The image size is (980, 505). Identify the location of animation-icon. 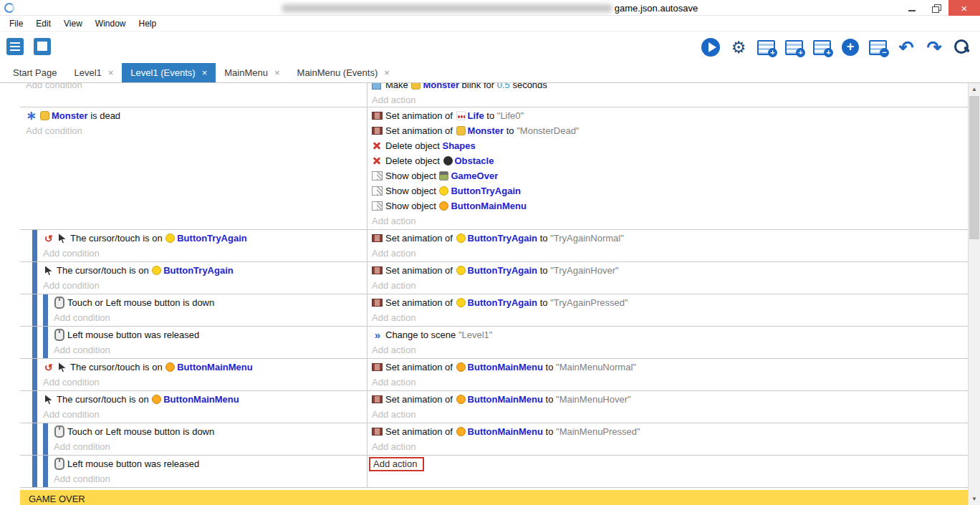
(377, 130).